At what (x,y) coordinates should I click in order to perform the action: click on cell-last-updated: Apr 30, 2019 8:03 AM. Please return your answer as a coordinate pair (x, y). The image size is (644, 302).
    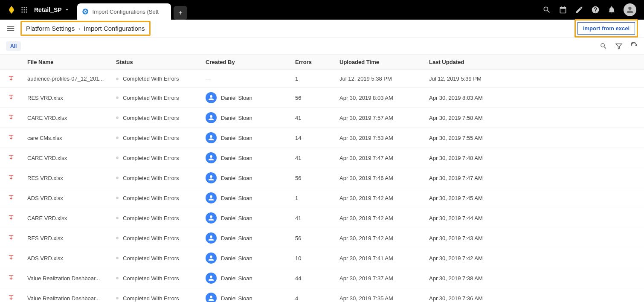
    Looking at the image, I should click on (469, 98).